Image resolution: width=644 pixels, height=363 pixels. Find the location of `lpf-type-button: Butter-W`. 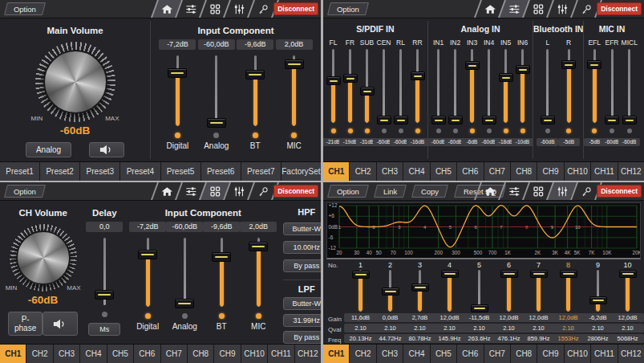

lpf-type-button: Butter-W is located at coordinates (302, 304).